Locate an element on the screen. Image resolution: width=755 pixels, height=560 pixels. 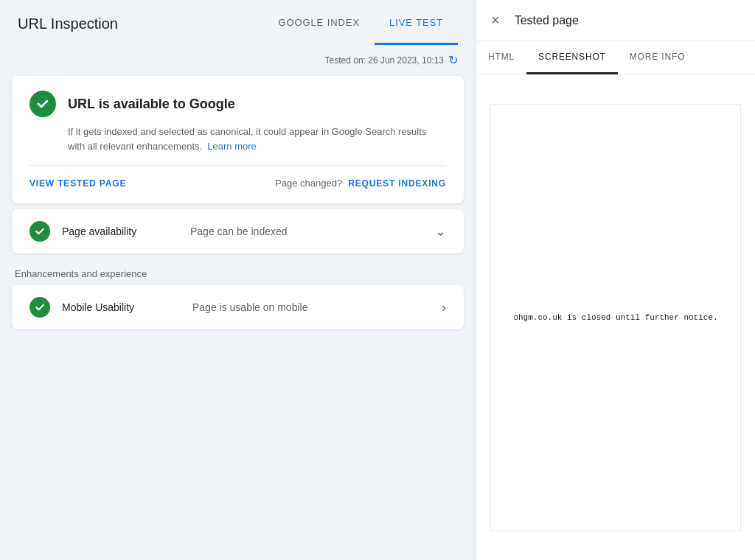
status-description: If it gets indexed and selected as canon… is located at coordinates (257, 139).